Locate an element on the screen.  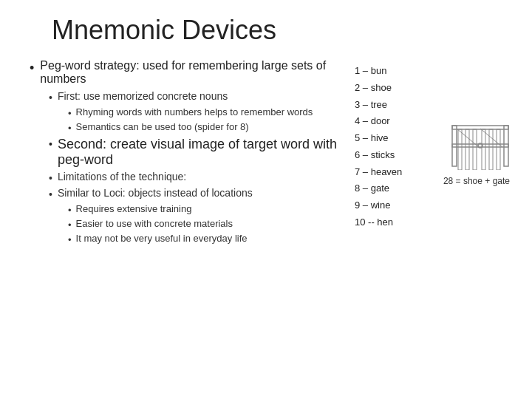
peg-list-item: 10 -- hen is located at coordinates (378, 223).